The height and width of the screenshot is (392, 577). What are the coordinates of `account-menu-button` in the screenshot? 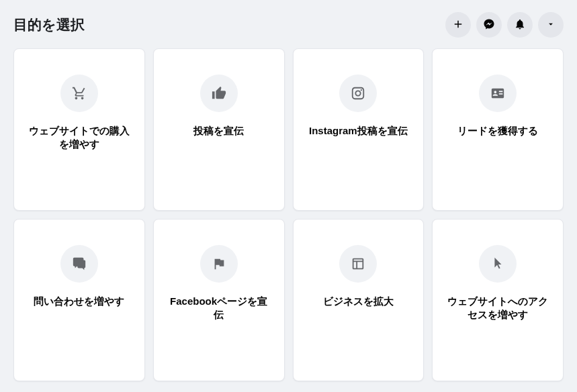 It's located at (551, 25).